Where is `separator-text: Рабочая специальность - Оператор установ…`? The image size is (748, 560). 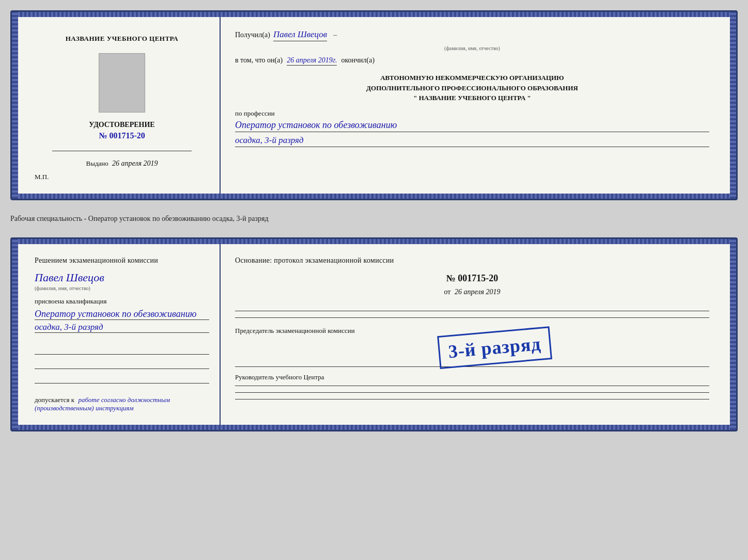 separator-text: Рабочая специальность - Оператор установ… is located at coordinates (374, 219).